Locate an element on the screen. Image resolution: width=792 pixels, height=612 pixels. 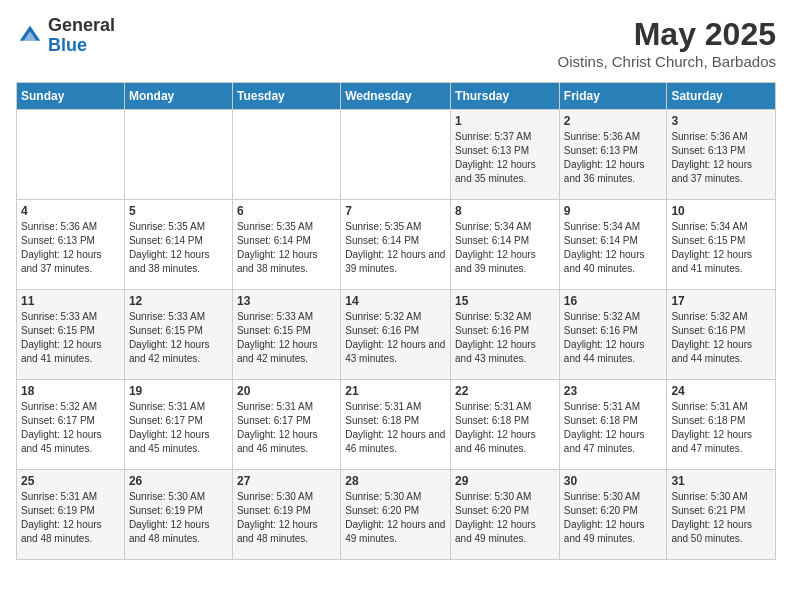
title-block: May 2025 Oistins, Christ Church, Barbado… is located at coordinates (667, 43).